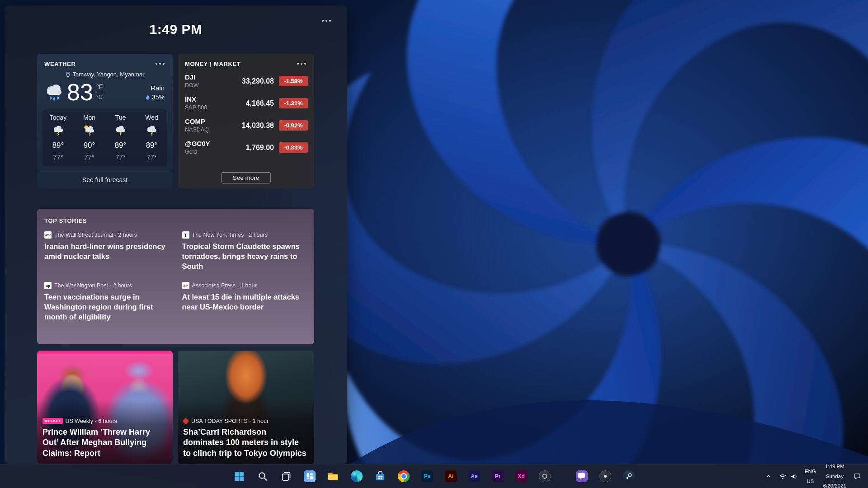  I want to click on market-row-gold: @GC0Y Gold 1,769.00 -0.33%, so click(246, 147).